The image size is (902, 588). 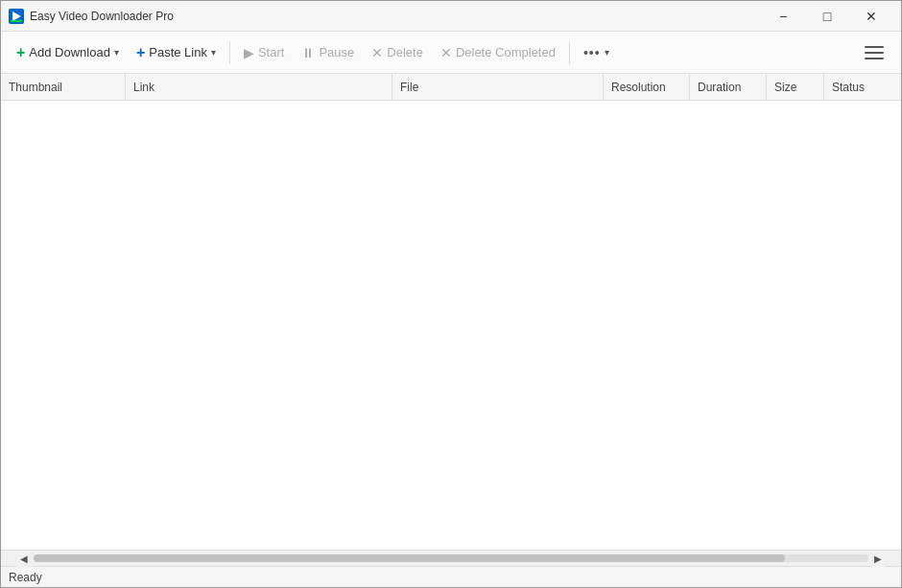 I want to click on scroll-right-arrow: ▶, so click(x=878, y=558).